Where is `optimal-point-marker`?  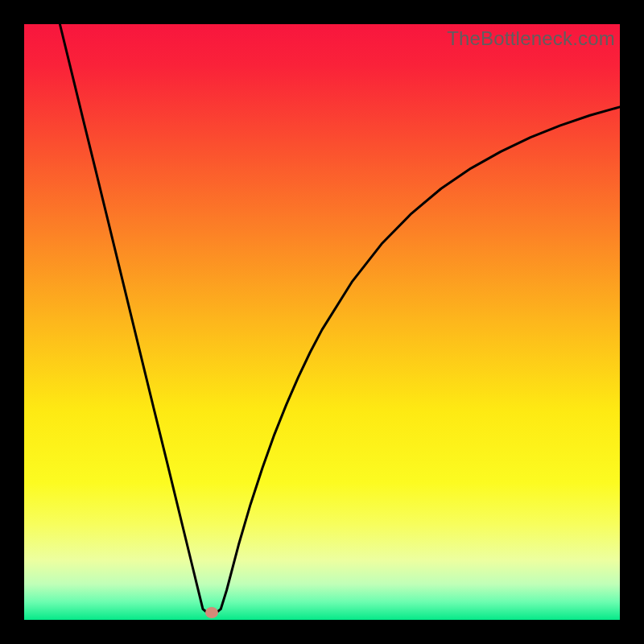
optimal-point-marker is located at coordinates (212, 613).